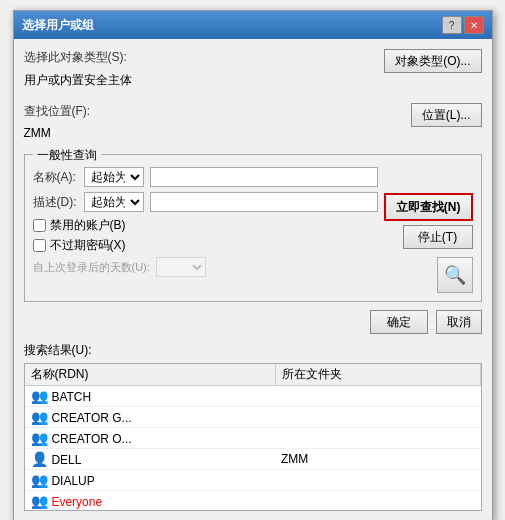  I want to click on days-row: 自上次登录后的天数(U):, so click(206, 267).